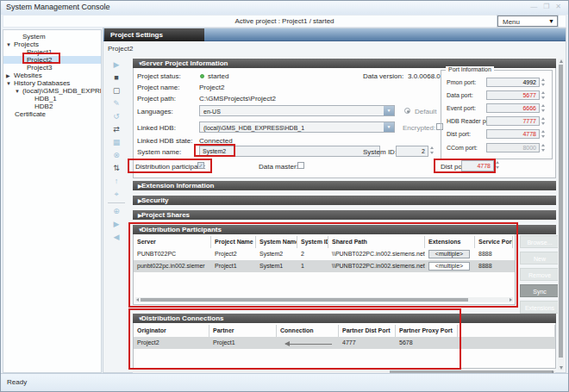 This screenshot has height=392, width=569. Describe the element at coordinates (433, 151) in the screenshot. I see `system-id-spinner` at that location.